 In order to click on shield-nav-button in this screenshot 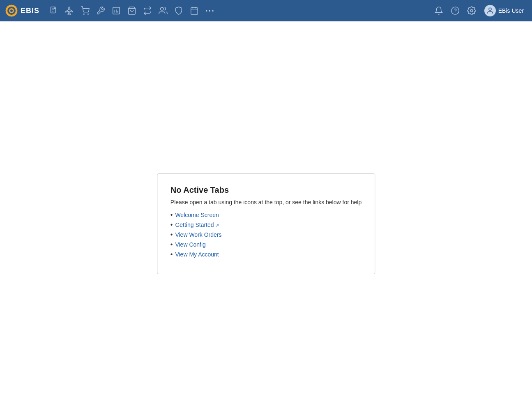, I will do `click(179, 11)`.